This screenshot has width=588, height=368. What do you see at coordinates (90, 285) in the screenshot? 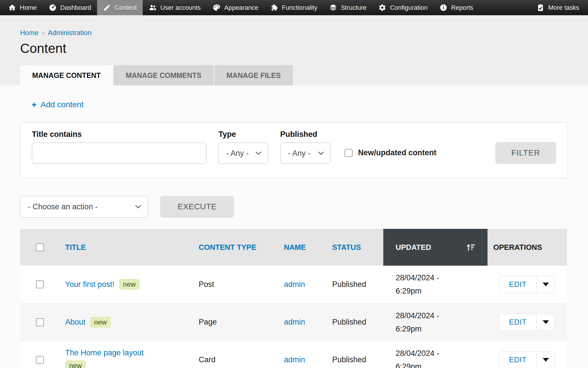
I see `row-title-link: Your first post!` at bounding box center [90, 285].